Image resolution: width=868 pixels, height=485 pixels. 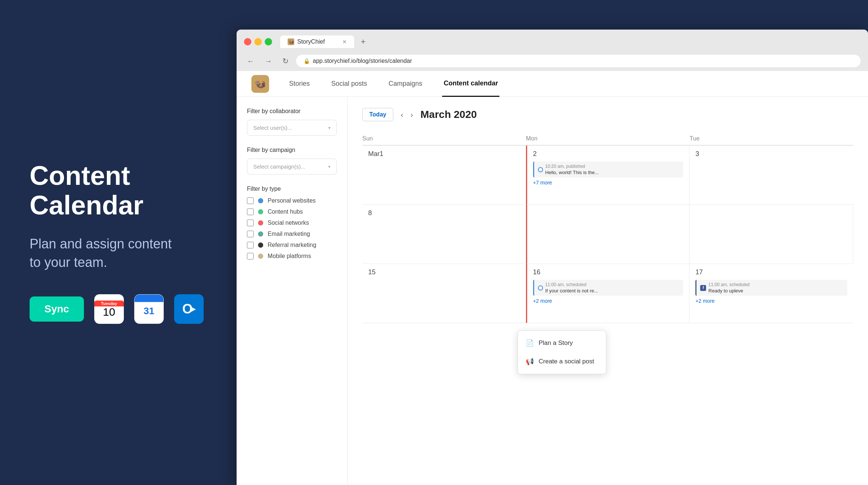 I want to click on filter-referral-marketing: Referral marketing, so click(x=292, y=245).